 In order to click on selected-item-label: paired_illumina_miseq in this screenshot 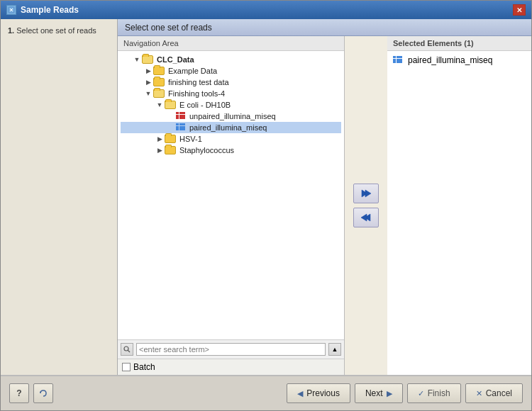, I will do `click(450, 60)`.